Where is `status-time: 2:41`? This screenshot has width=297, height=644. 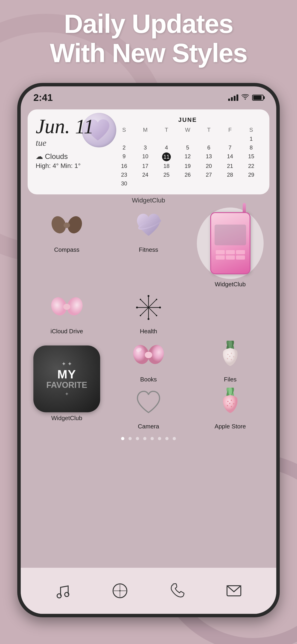 status-time: 2:41 is located at coordinates (43, 98).